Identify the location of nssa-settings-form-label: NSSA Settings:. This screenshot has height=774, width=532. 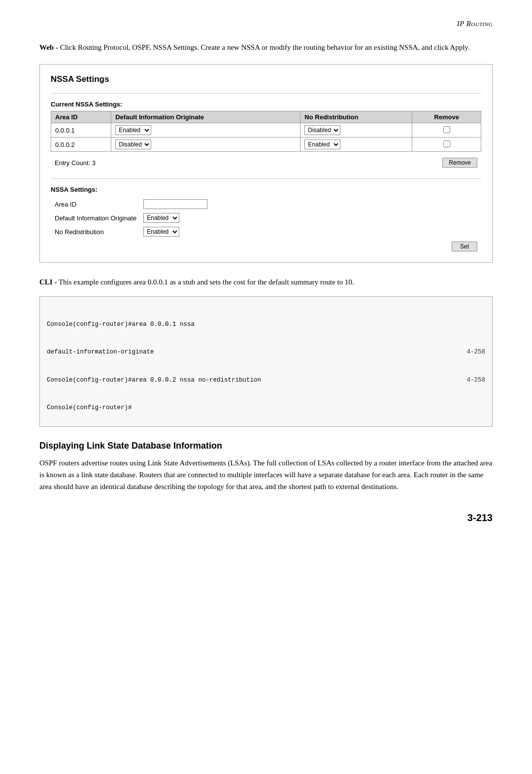
(266, 189).